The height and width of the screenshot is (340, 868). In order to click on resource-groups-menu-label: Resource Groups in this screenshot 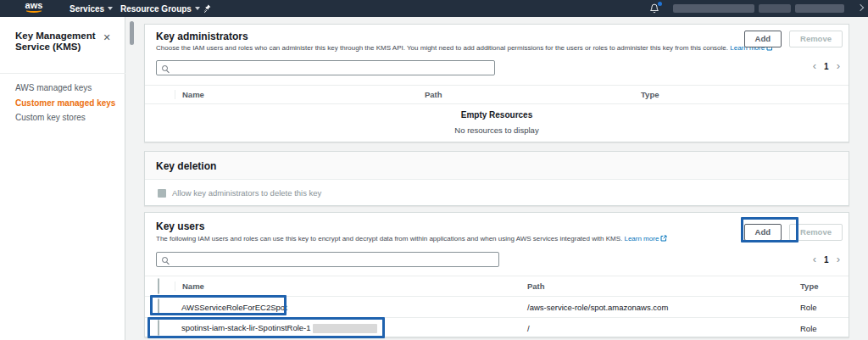, I will do `click(156, 8)`.